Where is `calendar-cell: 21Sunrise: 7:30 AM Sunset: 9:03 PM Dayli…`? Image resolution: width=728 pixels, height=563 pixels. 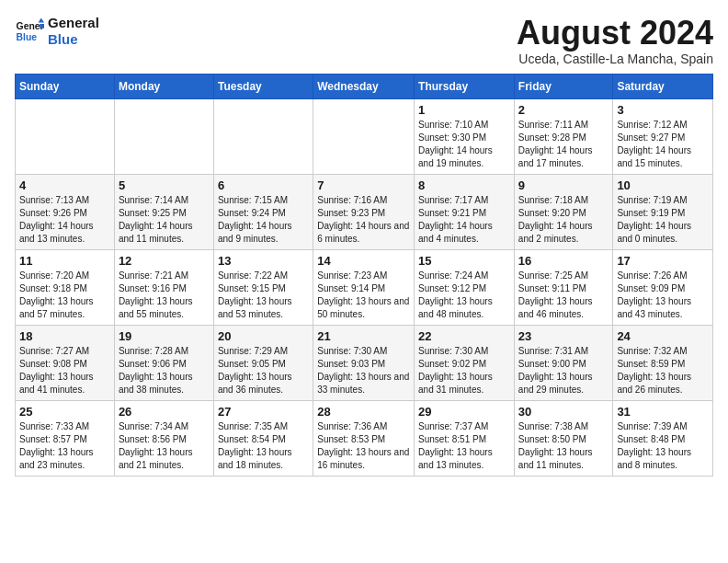 calendar-cell: 21Sunrise: 7:30 AM Sunset: 9:03 PM Dayli… is located at coordinates (364, 362).